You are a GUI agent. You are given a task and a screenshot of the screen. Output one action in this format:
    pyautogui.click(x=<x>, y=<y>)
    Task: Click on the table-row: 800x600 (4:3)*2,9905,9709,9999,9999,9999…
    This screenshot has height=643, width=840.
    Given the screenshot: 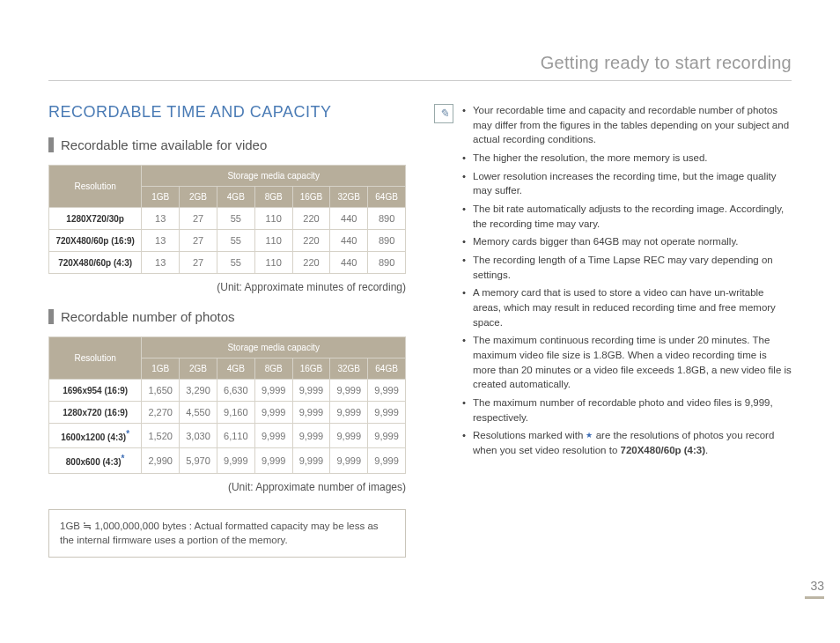 What is the action you would take?
    pyautogui.click(x=227, y=461)
    